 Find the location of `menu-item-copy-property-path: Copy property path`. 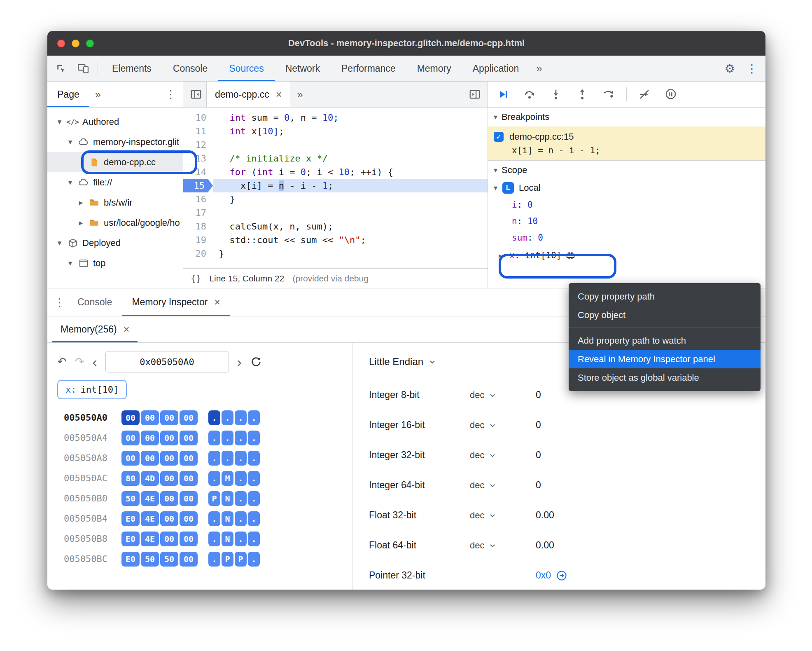

menu-item-copy-property-path: Copy property path is located at coordinates (665, 297).